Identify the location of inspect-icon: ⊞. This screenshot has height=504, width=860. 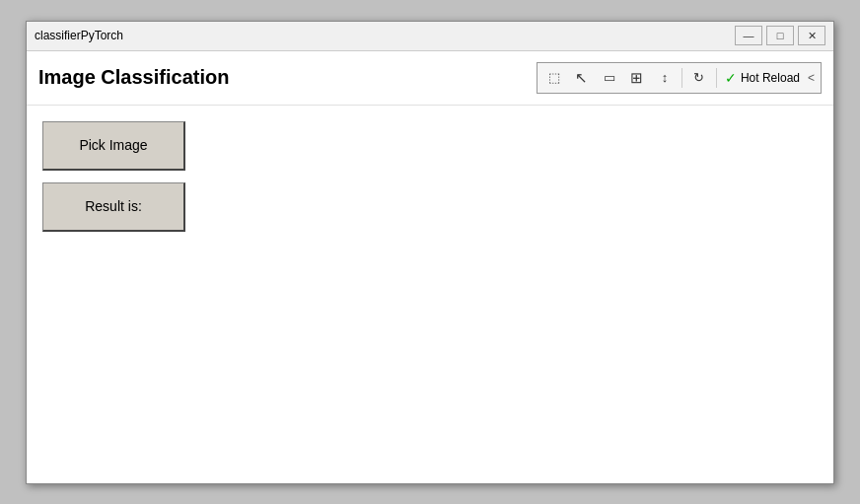
(637, 78).